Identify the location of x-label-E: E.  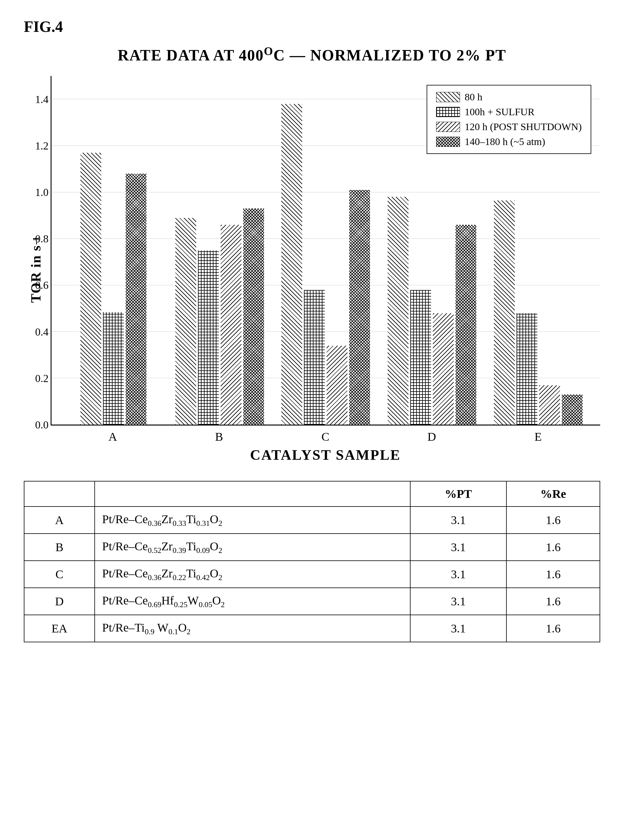
(538, 435).